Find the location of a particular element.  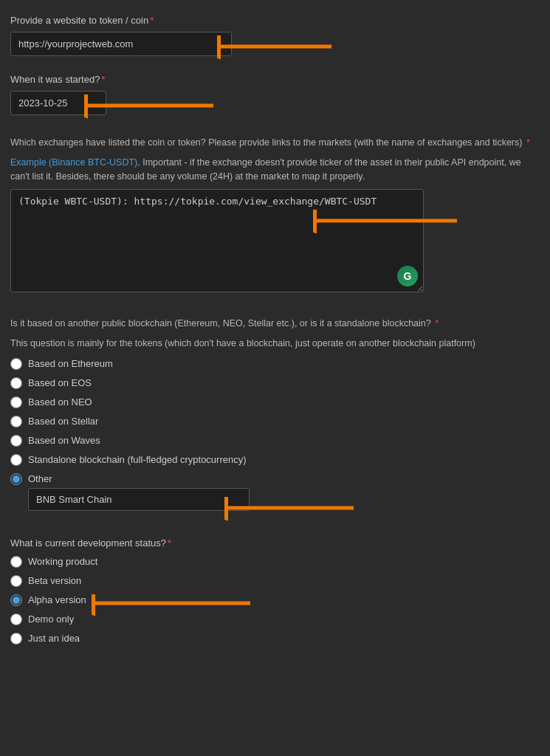

radio-label-other: Other is located at coordinates (40, 478).